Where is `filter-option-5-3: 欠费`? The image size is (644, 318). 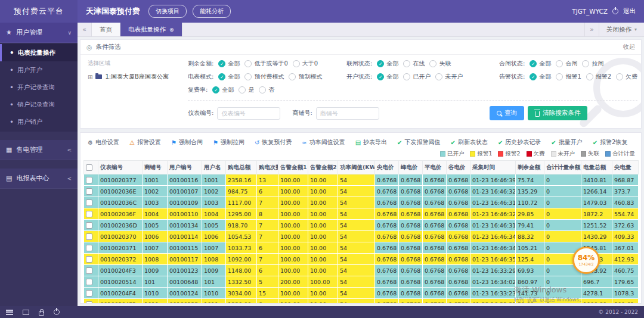
filter-option-5-3: 欠费 is located at coordinates (627, 77).